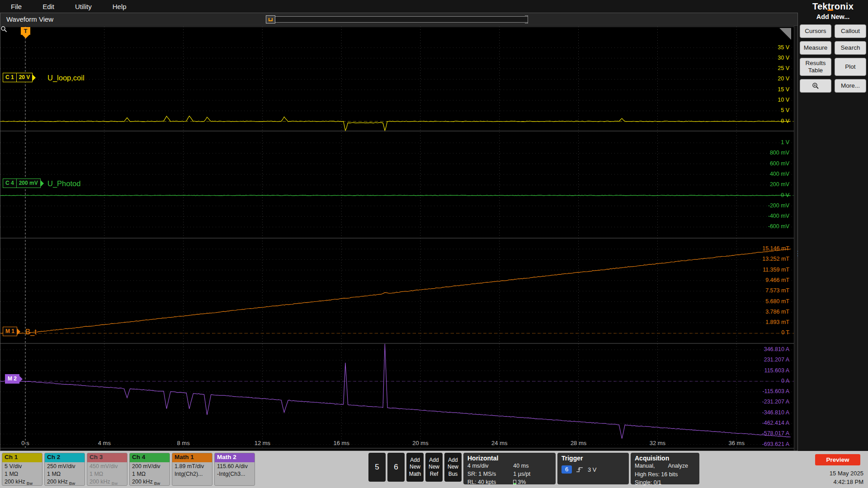 This screenshot has height=488, width=868. Describe the element at coordinates (453, 467) in the screenshot. I see `add-new-bus-button: Add New Bus` at that location.